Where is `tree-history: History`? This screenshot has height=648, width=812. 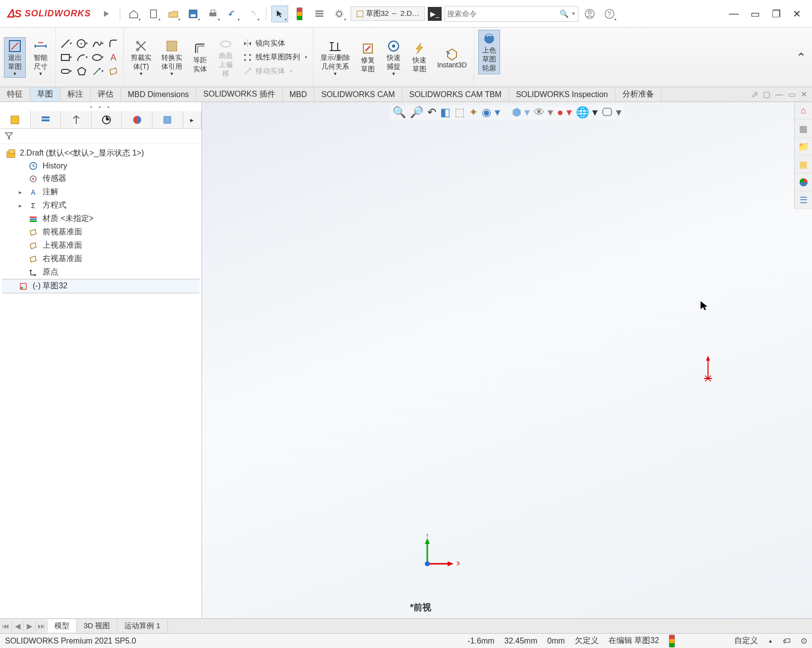 tree-history: History is located at coordinates (107, 166).